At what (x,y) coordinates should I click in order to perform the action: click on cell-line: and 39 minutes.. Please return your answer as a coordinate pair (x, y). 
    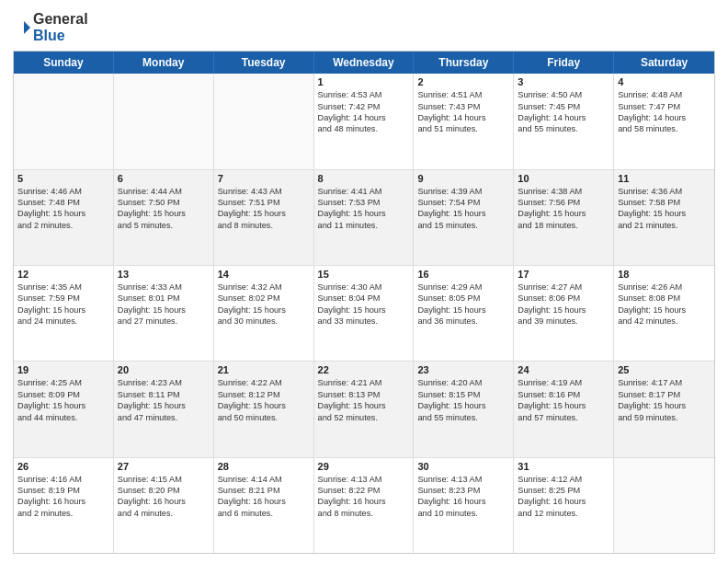
    Looking at the image, I should click on (563, 321).